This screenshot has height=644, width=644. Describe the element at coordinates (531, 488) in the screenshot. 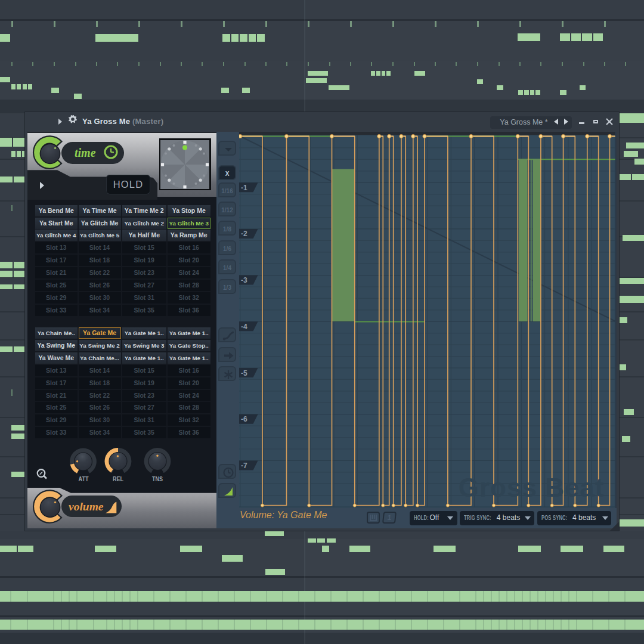

I see `svg-text: Gross Beat` at that location.